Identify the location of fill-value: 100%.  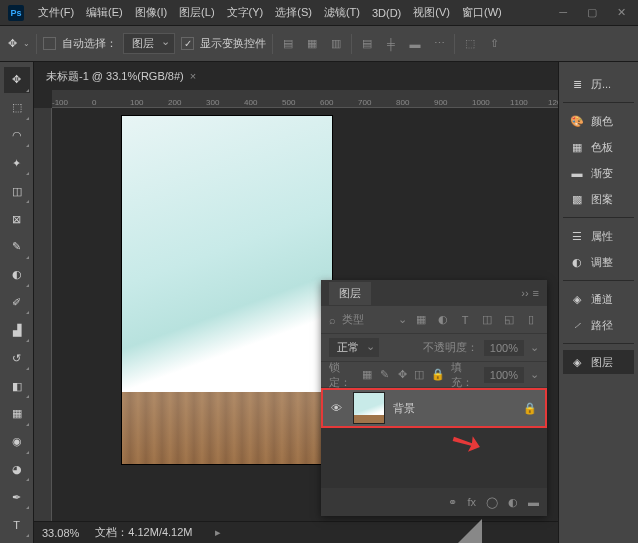
(504, 375).